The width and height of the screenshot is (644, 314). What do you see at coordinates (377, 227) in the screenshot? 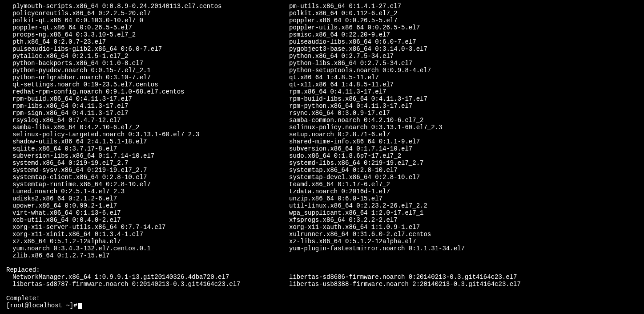
I see `package-line: xorg-x11-xauth.x86_64 1:1.0.9-1.el7` at bounding box center [377, 227].